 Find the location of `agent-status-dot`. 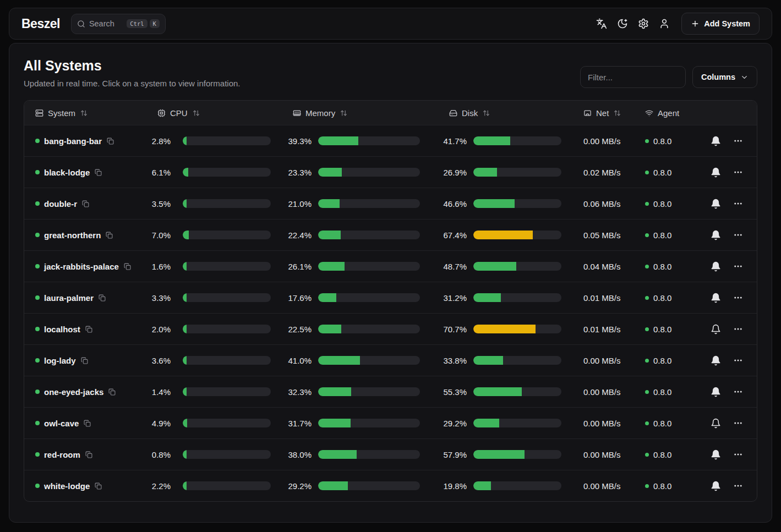

agent-status-dot is located at coordinates (647, 454).